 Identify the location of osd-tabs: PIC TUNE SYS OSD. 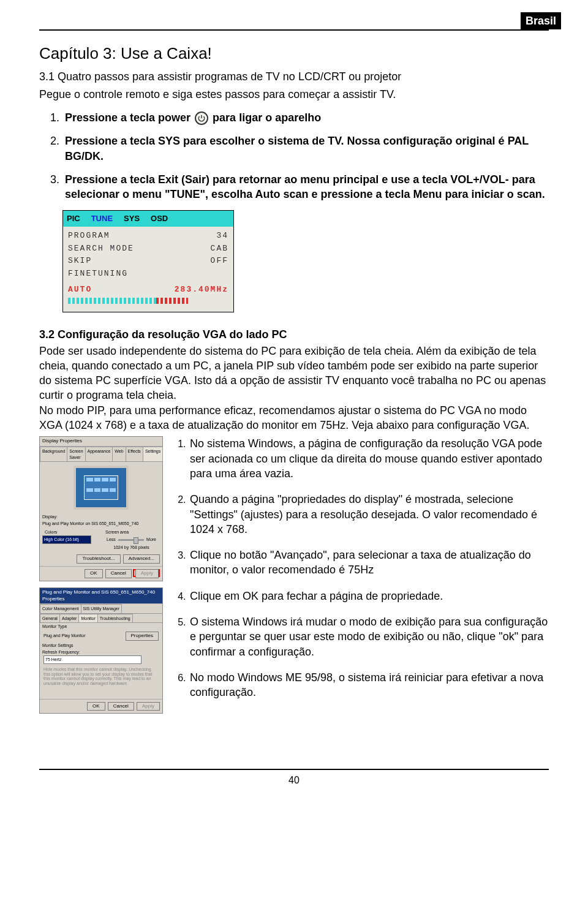
(148, 219).